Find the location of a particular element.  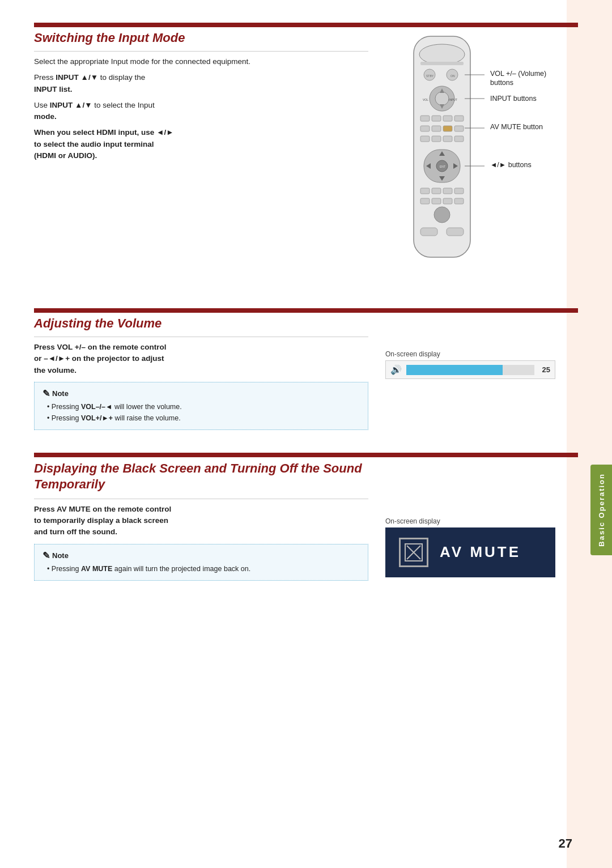

volume-bar-container: 🔊 25 is located at coordinates (470, 369).